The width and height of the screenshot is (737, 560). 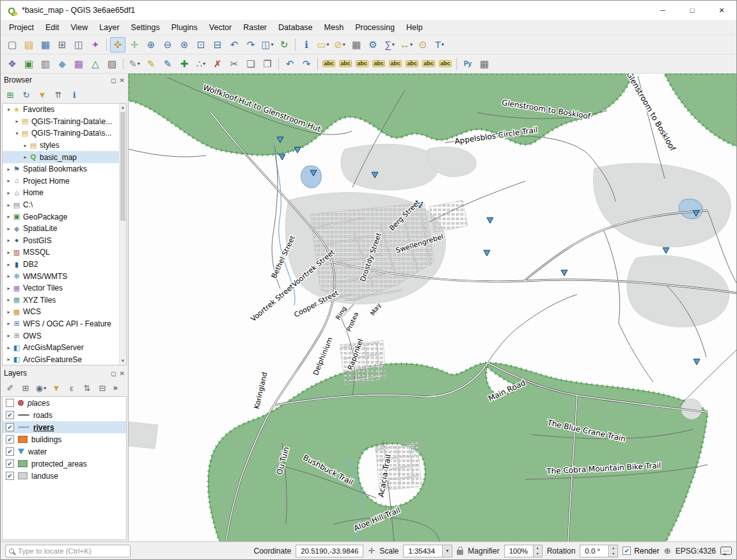 I want to click on delete-selected-button: ✗, so click(x=218, y=64).